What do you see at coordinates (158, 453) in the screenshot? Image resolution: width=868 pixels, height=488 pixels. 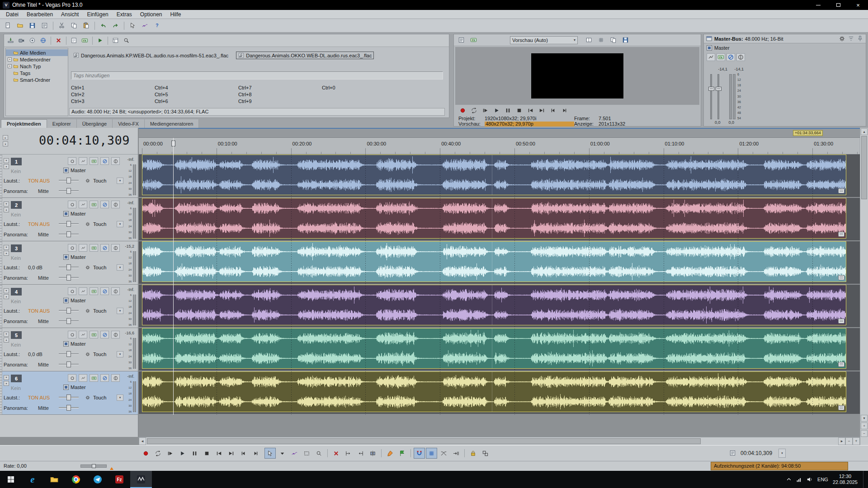 I see `loop-playback-button` at bounding box center [158, 453].